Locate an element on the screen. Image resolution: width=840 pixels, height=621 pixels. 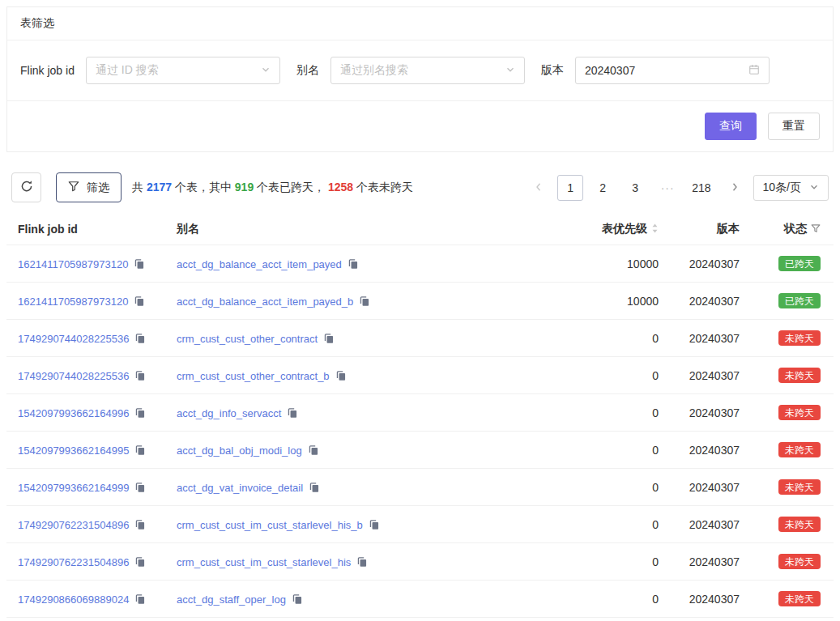
table-row: 1621411705987973120 acct_dg_balance_acct… is located at coordinates (420, 264).